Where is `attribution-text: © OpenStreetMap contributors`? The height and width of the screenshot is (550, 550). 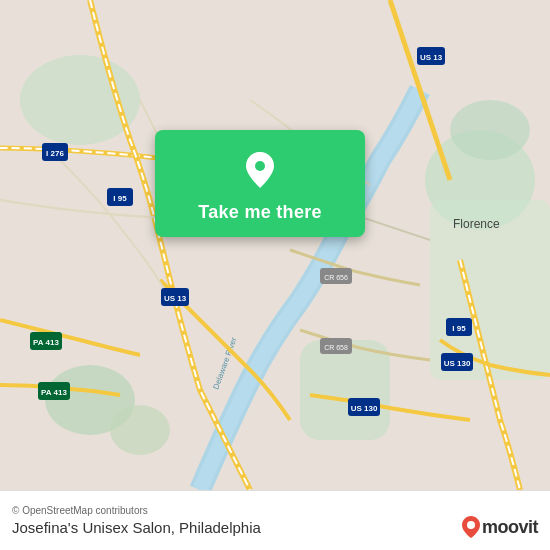
attribution-text: © OpenStreetMap contributors is located at coordinates (275, 510).